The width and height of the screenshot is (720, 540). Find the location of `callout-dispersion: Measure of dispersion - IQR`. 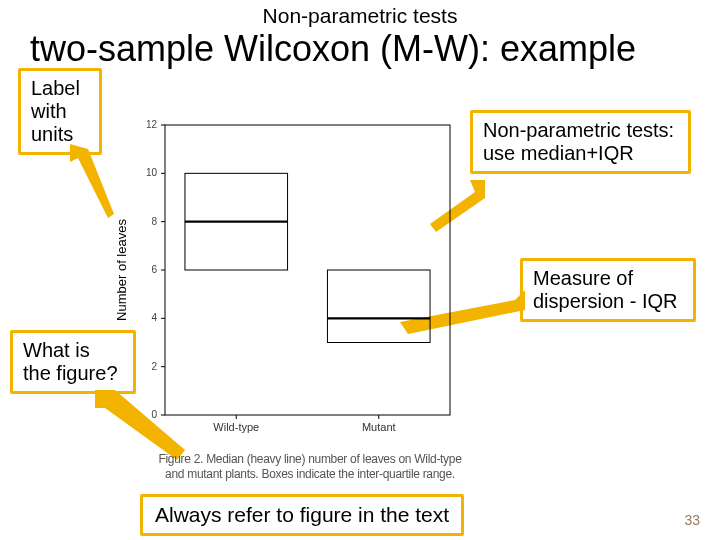

callout-dispersion: Measure of dispersion - IQR is located at coordinates (608, 290).